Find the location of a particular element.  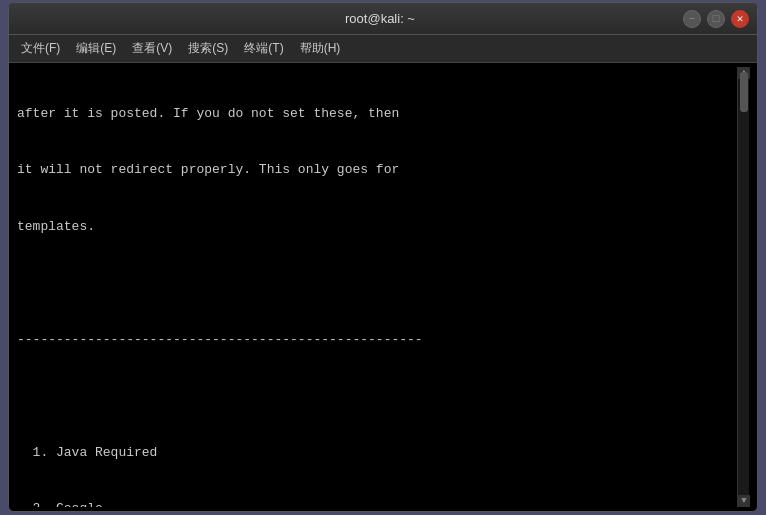

terminal-line-2: it will not redirect properly. This only… is located at coordinates (377, 170).